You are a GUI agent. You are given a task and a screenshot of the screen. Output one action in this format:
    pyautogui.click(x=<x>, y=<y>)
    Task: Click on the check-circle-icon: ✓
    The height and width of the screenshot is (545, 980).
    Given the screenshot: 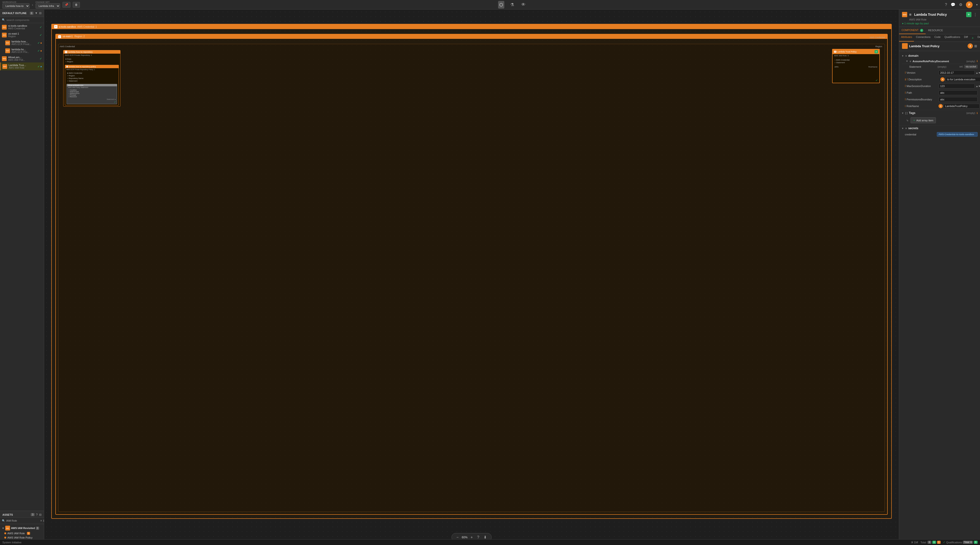 What is the action you would take?
    pyautogui.click(x=922, y=30)
    